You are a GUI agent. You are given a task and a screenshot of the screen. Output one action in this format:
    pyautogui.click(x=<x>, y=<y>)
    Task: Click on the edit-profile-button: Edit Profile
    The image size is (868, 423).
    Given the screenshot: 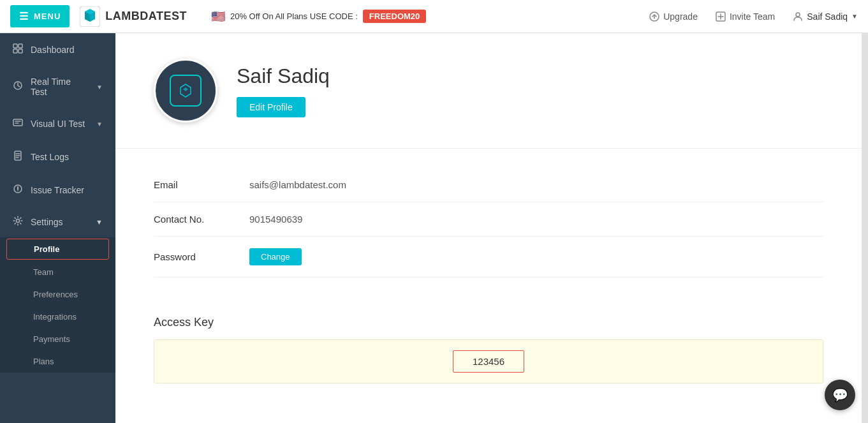 What is the action you would take?
    pyautogui.click(x=271, y=107)
    